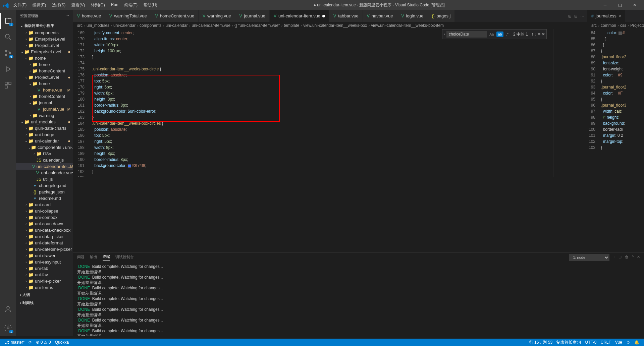 Image resolution: width=644 pixels, height=346 pixels. I want to click on sync-status: ⟳, so click(30, 342).